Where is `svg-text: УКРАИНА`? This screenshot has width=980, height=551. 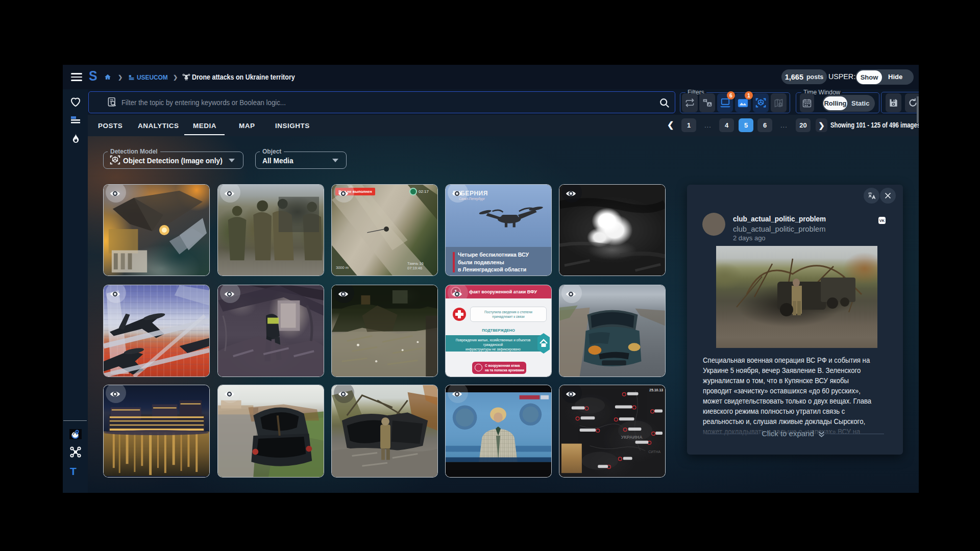 svg-text: УКРАИНА is located at coordinates (632, 437).